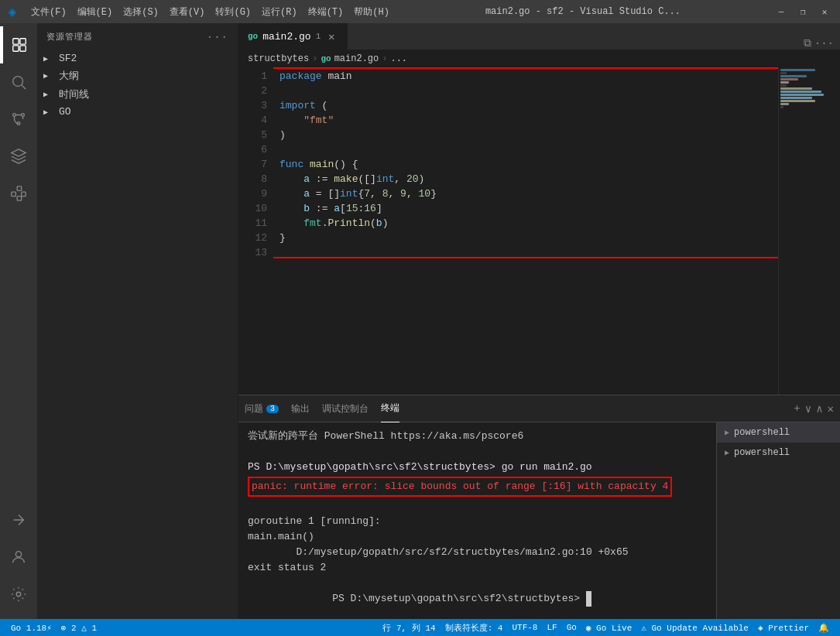 This screenshot has width=840, height=636. I want to click on status-update: ⚠ Go Update Available, so click(695, 627).